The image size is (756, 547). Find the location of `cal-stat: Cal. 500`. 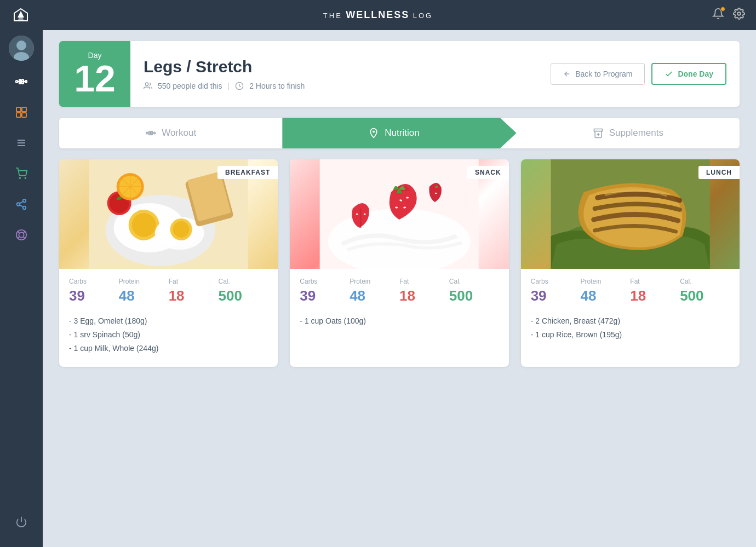

cal-stat: Cal. 500 is located at coordinates (243, 291).